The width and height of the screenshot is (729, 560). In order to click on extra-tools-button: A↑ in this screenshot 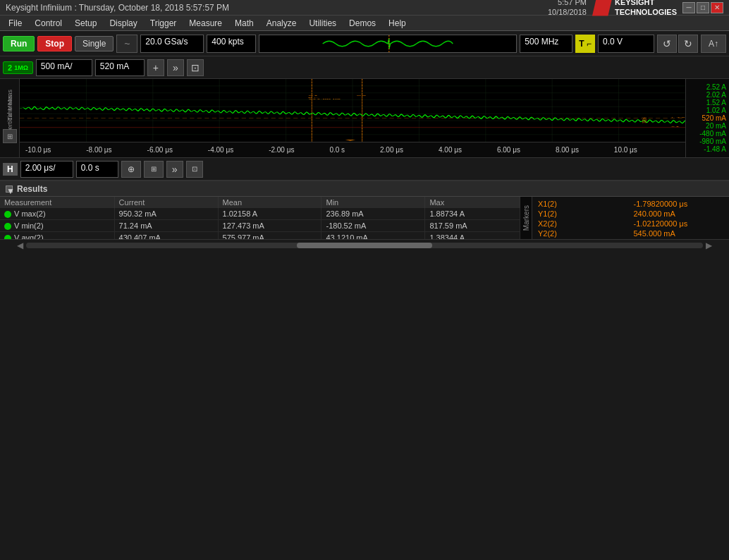, I will do `click(713, 44)`.